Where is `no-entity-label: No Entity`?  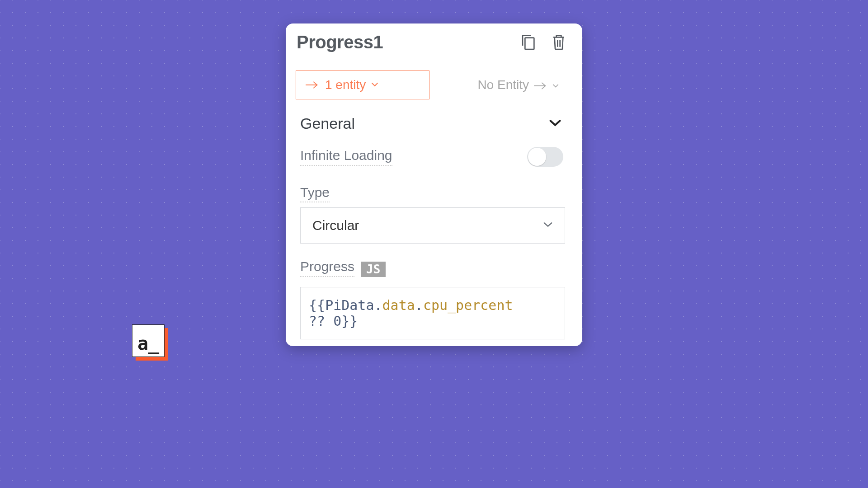
no-entity-label: No Entity is located at coordinates (503, 85).